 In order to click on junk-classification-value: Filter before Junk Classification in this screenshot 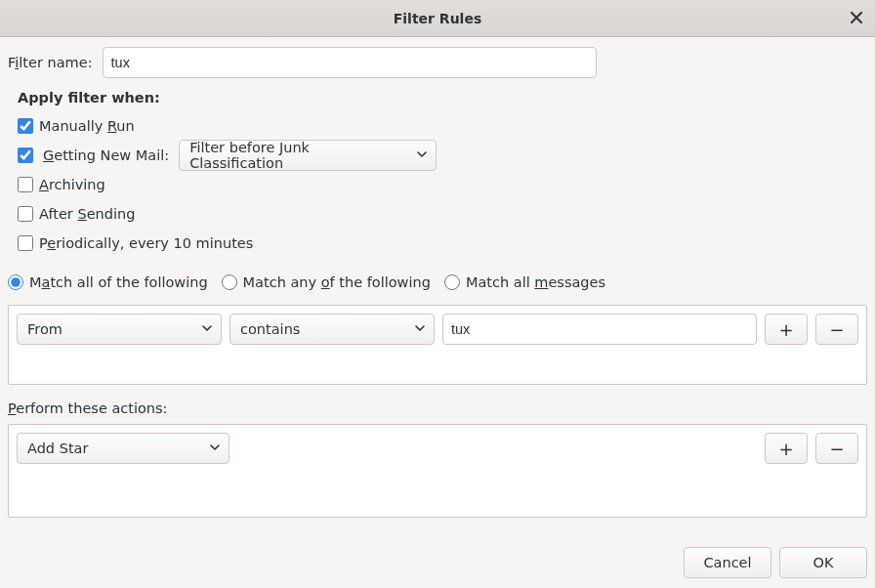, I will do `click(298, 155)`.